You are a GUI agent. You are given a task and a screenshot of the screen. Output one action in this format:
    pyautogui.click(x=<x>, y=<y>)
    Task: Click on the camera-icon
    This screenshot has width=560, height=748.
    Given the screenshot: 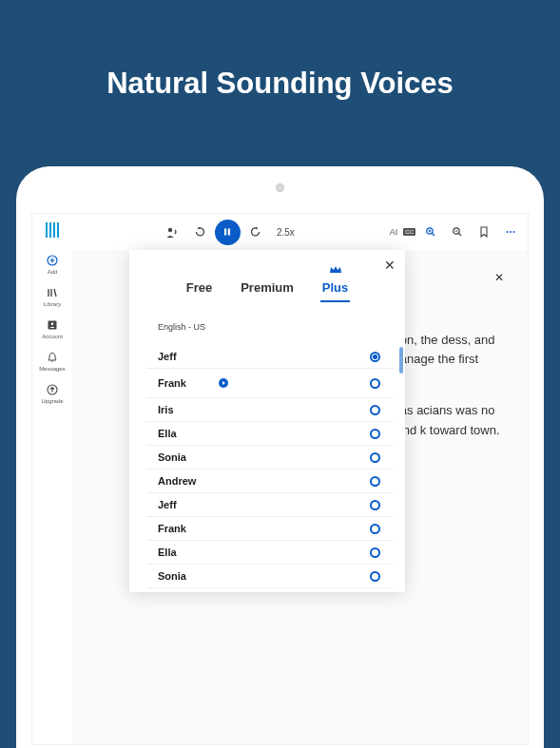 What is the action you would take?
    pyautogui.click(x=280, y=188)
    